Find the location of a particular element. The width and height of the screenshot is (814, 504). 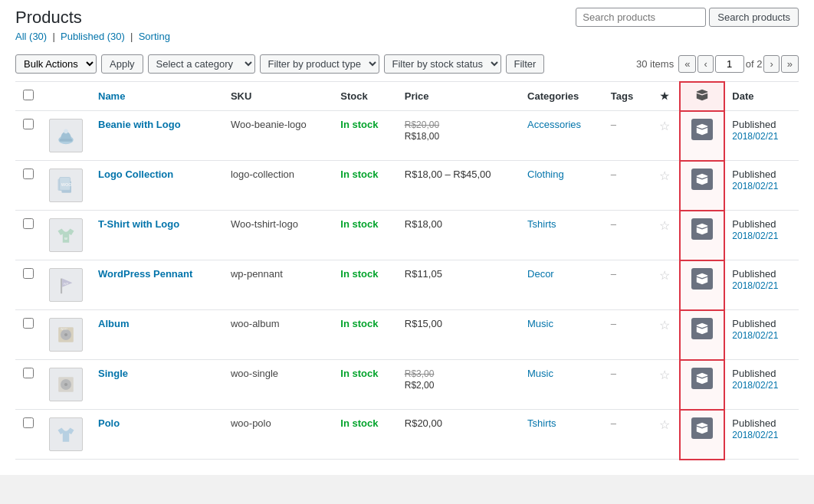

col-icon-header is located at coordinates (702, 97).